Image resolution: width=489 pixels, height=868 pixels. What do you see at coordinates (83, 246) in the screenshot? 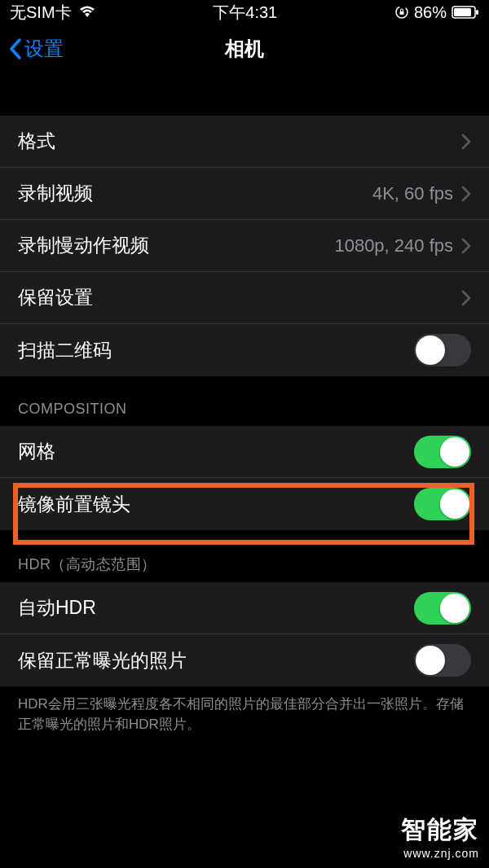
I see `row-label: 录制慢动作视频` at bounding box center [83, 246].